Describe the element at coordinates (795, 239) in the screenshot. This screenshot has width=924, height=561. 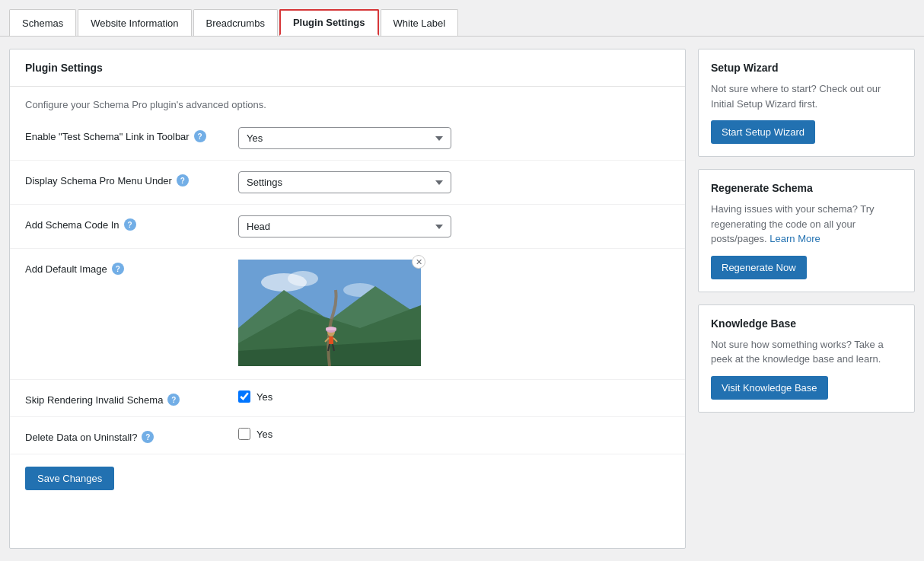
I see `learn-more-link: Learn More` at that location.